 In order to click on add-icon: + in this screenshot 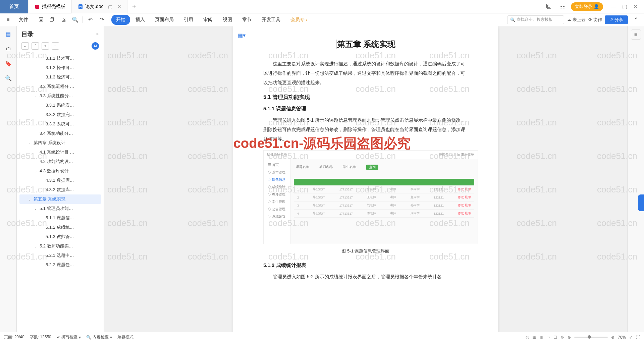, I will do `click(45, 46)`.